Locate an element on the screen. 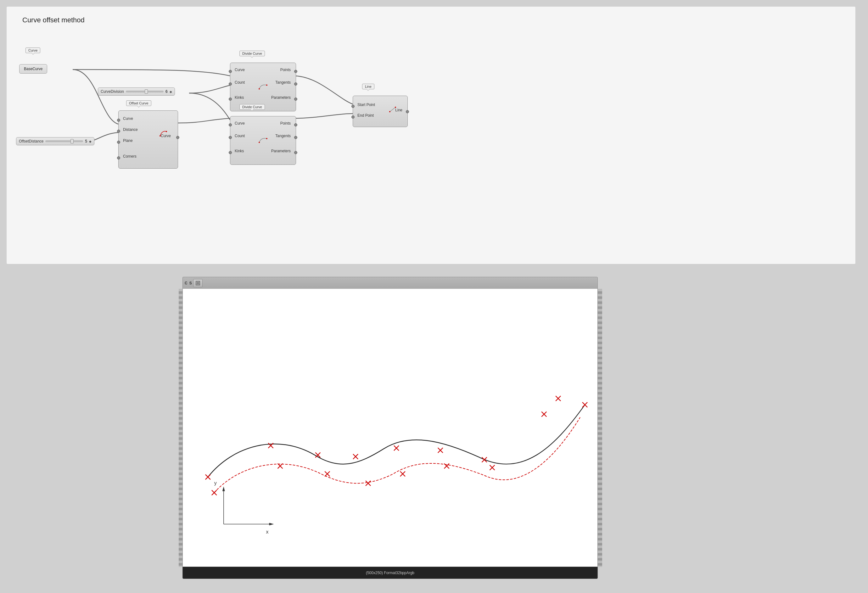 The height and width of the screenshot is (593, 868). base-curve-node: BaseCurve is located at coordinates (33, 69).